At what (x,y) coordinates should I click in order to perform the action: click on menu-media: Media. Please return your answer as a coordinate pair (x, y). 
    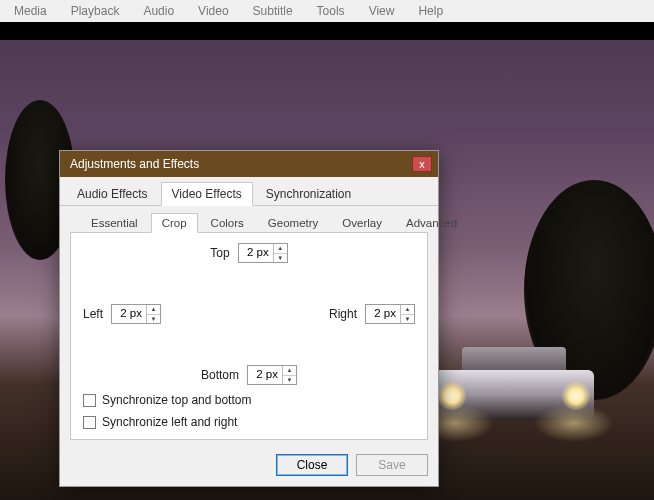
    Looking at the image, I should click on (30, 11).